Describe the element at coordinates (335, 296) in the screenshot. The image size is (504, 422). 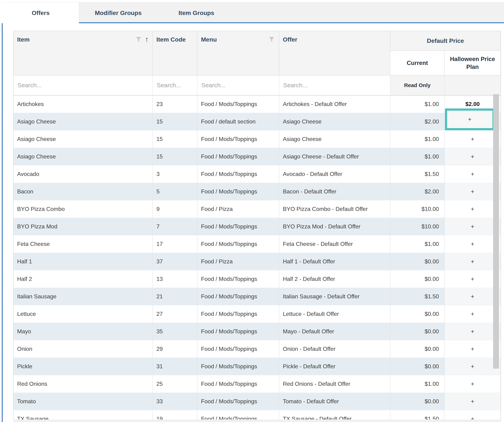
I see `offer-cell: Italian Sausage - Default Offer` at that location.